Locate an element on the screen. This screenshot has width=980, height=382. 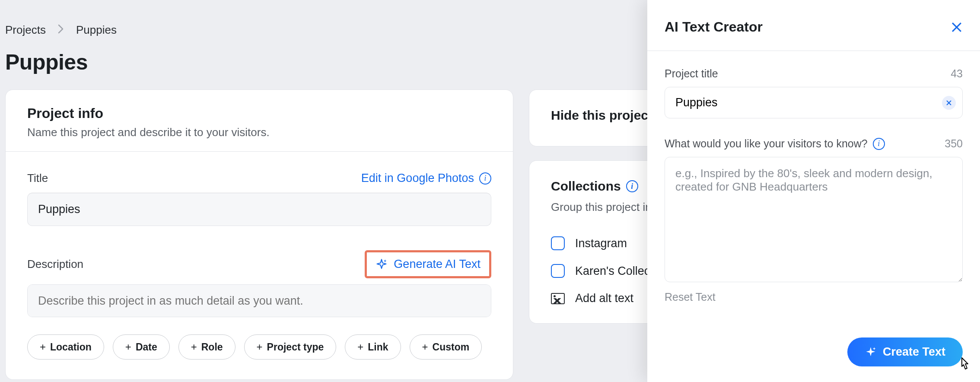
page-title: Puppies is located at coordinates (47, 62).